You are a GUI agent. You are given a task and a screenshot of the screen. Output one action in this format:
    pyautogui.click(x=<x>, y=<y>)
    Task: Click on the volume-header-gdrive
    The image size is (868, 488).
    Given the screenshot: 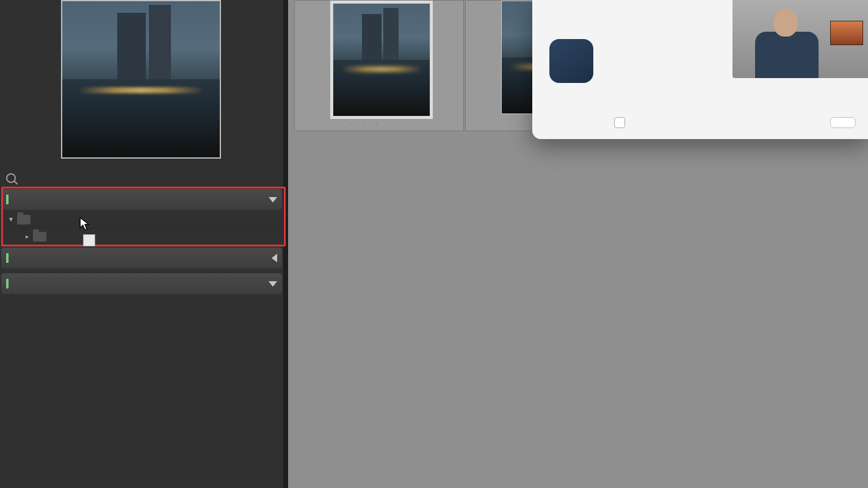 What is the action you would take?
    pyautogui.click(x=142, y=258)
    